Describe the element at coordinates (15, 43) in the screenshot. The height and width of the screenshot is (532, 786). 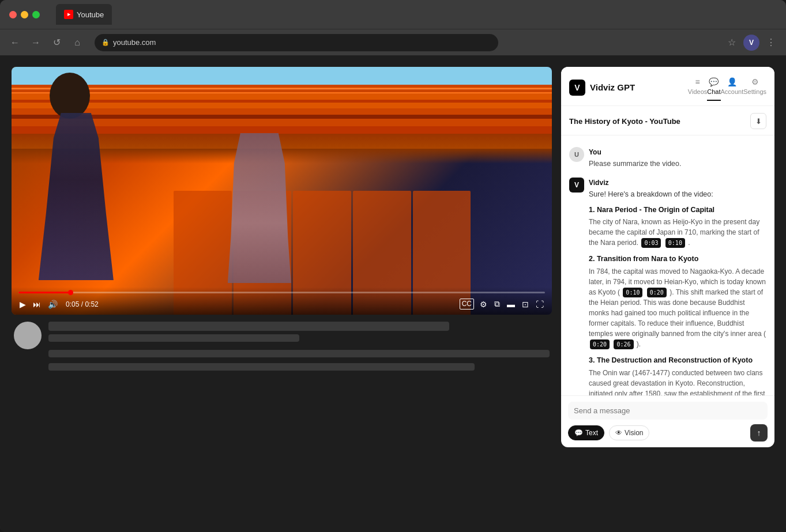
I see `back-button: ←` at that location.